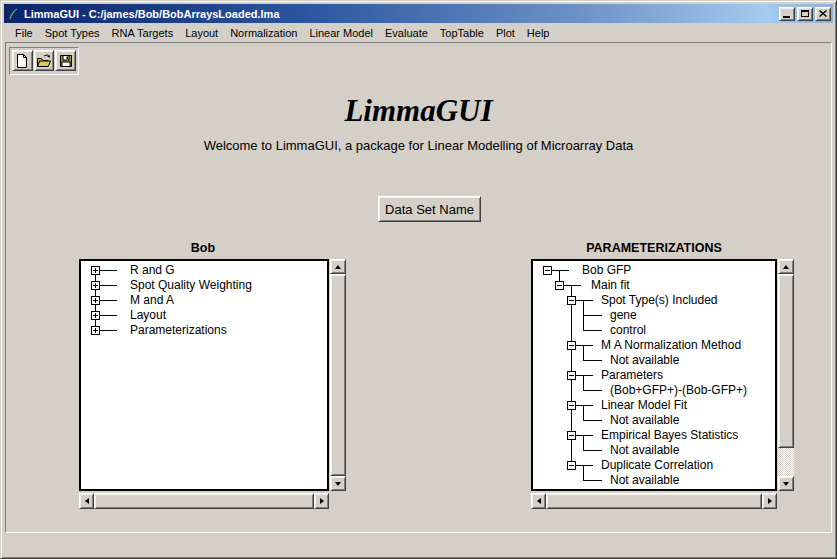  I want to click on close-button, so click(823, 14).